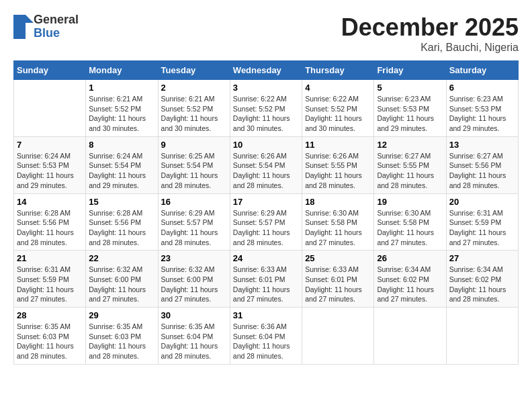 The width and height of the screenshot is (532, 411). I want to click on day-info: Sunrise: 6:26 AMSunset: 5:55 PMDaylight:…, so click(338, 171).